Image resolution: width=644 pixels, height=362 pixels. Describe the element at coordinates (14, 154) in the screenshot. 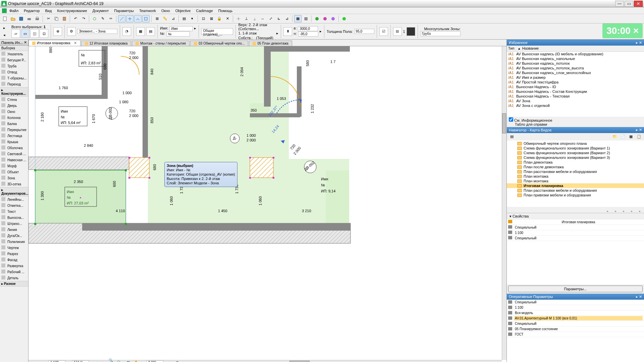

I see `tool-Световой ...: Световой ...` at that location.